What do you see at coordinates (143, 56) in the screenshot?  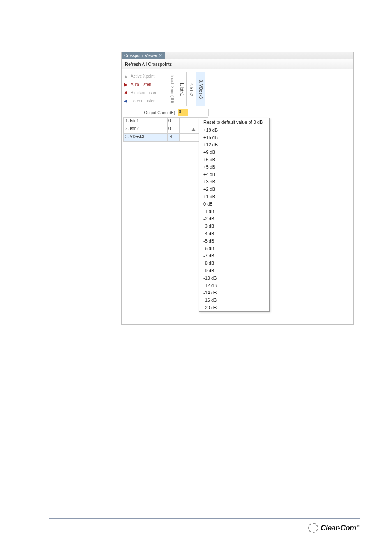 I see `tab-crosspoint-viewer: Crosspoint Viewer ✕` at bounding box center [143, 56].